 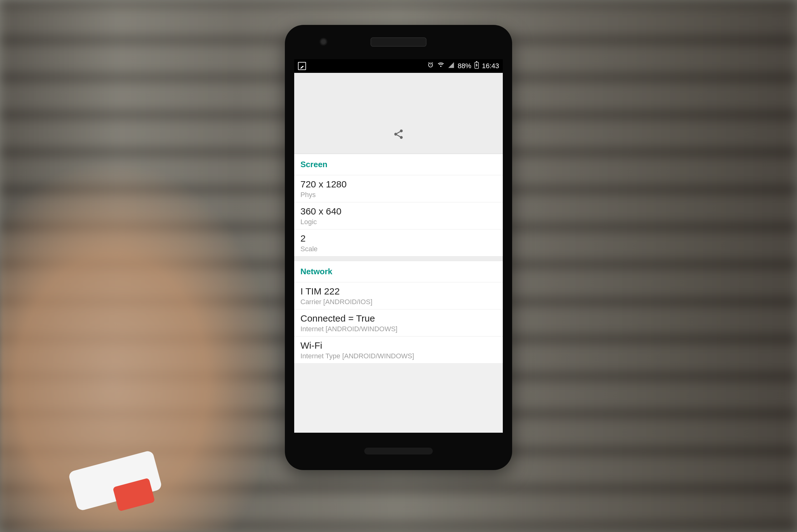 What do you see at coordinates (451, 66) in the screenshot?
I see `signal-icon` at bounding box center [451, 66].